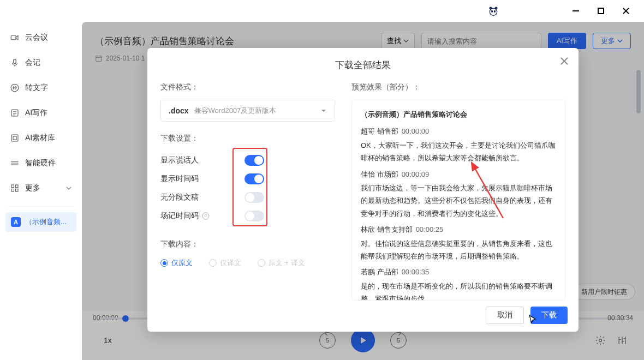 Image resolution: width=644 pixels, height=360 pixels. What do you see at coordinates (36, 113) in the screenshot?
I see `sidebar-item-label: AI写作` at bounding box center [36, 113].